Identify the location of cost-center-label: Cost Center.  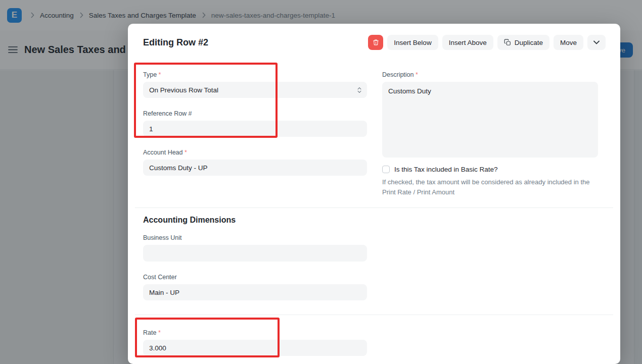
(255, 278).